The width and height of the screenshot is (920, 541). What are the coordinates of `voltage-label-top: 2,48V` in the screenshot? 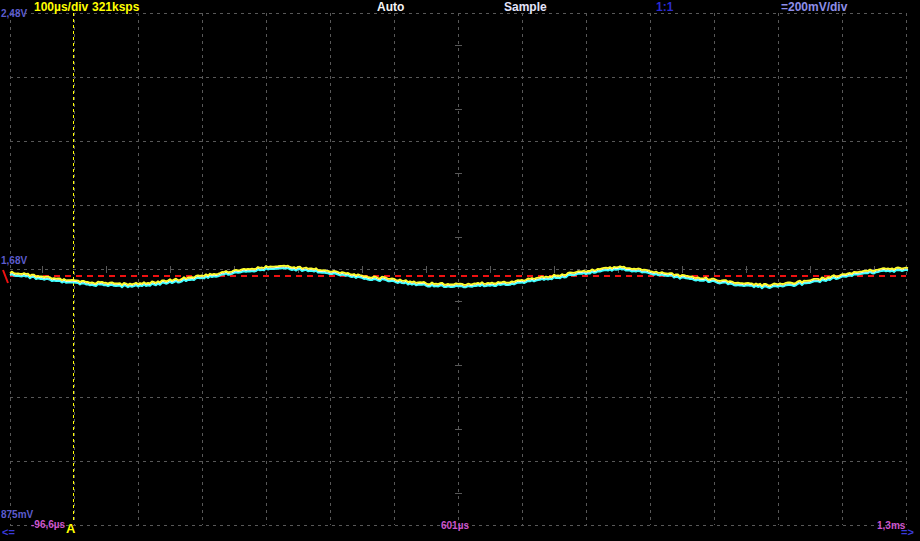 It's located at (14, 14).